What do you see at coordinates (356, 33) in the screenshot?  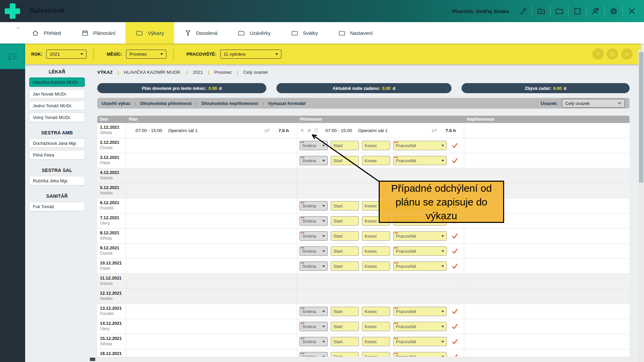 I see `tab-nastaveni: Nastavení` at bounding box center [356, 33].